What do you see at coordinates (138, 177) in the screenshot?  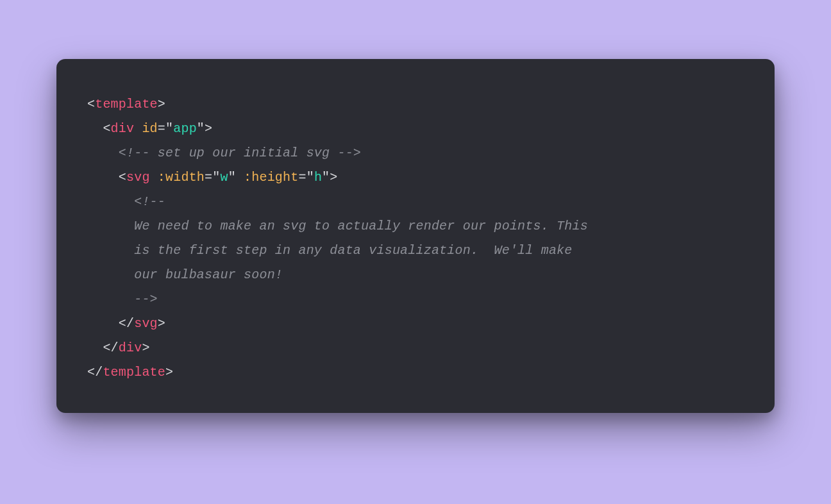 I see `tag-svg: svg` at bounding box center [138, 177].